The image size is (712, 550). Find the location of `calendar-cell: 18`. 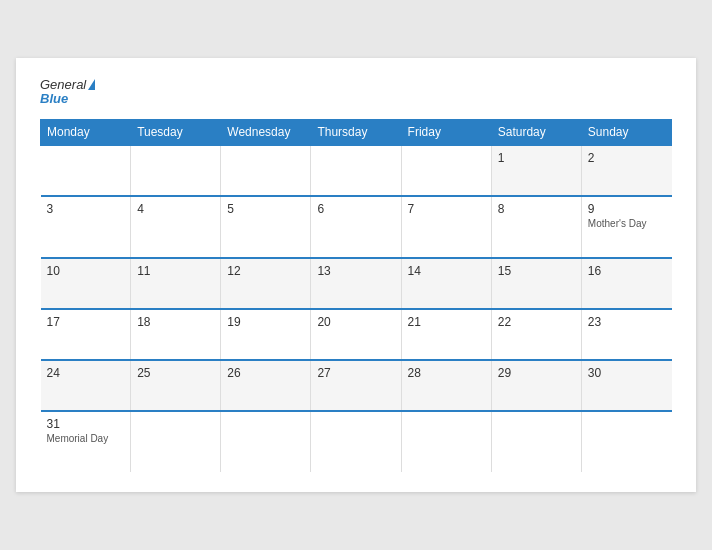

calendar-cell: 18 is located at coordinates (176, 334).